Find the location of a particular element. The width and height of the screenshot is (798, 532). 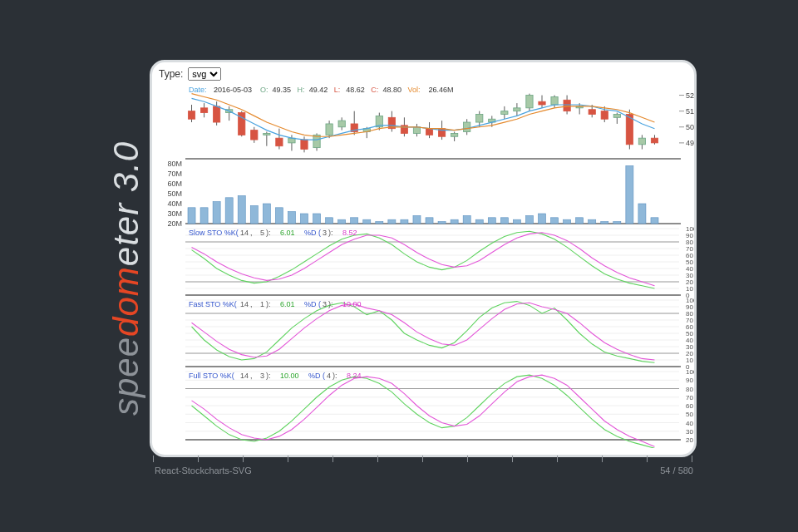

svg-text: 8.24 is located at coordinates (354, 376).